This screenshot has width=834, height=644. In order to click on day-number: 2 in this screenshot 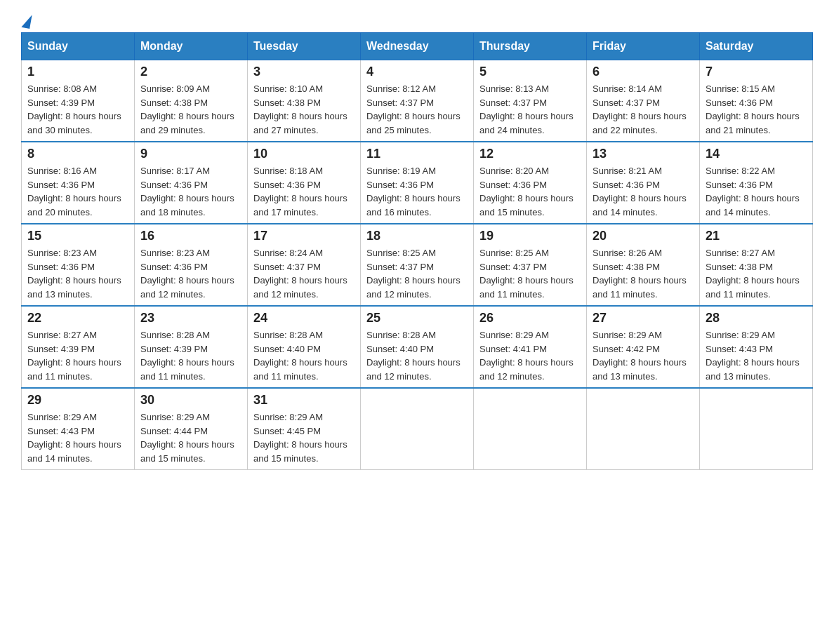, I will do `click(191, 72)`.